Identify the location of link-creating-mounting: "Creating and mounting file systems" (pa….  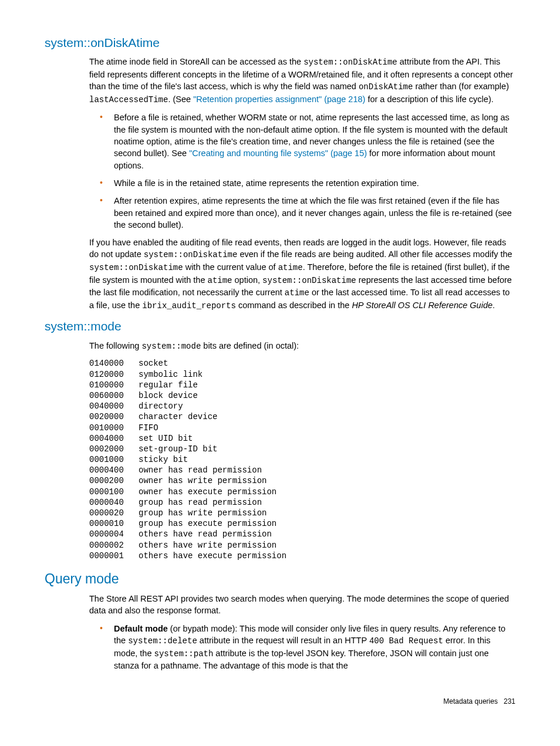
(278, 153).